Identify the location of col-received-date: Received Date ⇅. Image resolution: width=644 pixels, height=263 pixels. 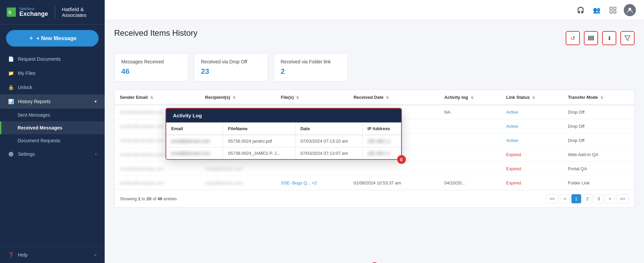
(394, 97).